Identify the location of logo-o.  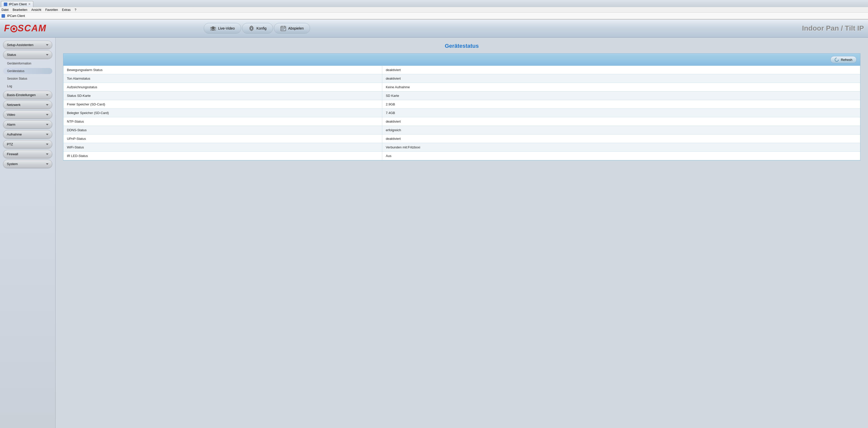
(14, 29).